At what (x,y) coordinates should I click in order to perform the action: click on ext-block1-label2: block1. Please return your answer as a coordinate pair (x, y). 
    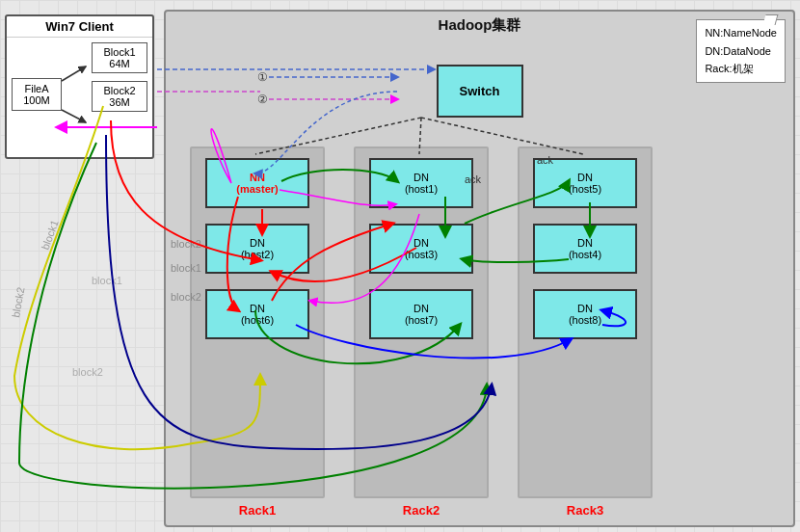
    Looking at the image, I should click on (107, 280).